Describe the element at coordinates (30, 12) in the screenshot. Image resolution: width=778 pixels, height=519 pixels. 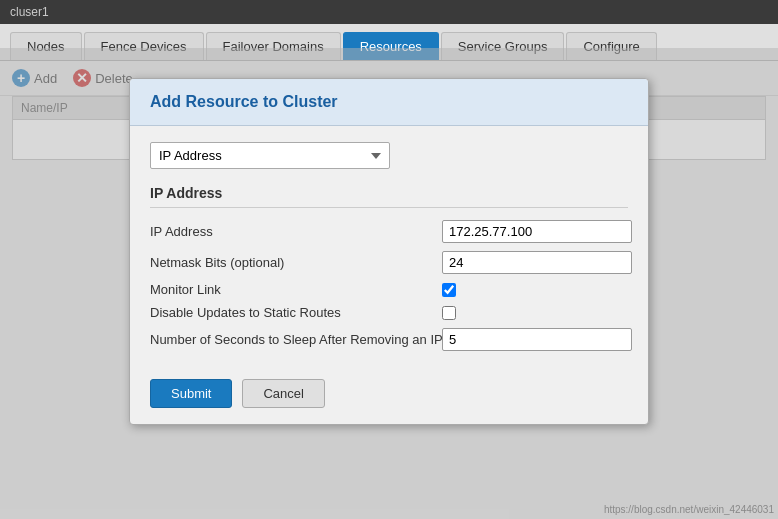
I see `window-title: cluser1` at that location.